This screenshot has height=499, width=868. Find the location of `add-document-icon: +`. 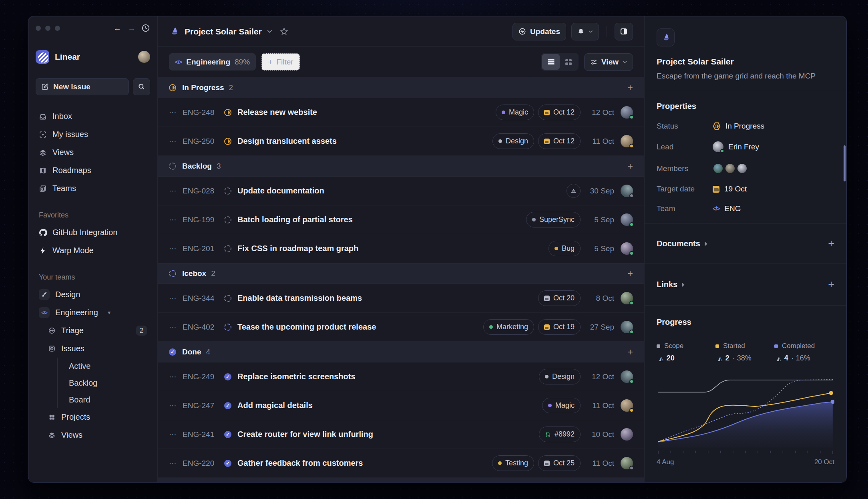

add-document-icon: + is located at coordinates (831, 243).